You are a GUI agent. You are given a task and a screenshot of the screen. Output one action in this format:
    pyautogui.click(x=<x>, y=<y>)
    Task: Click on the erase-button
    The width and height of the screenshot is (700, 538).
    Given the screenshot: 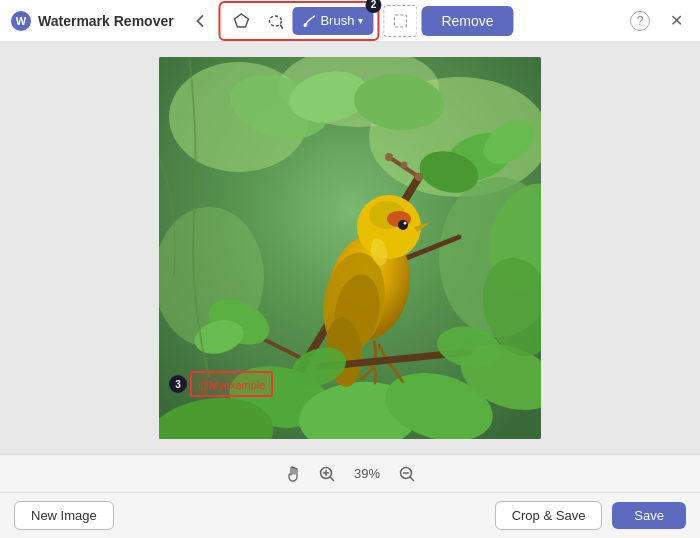 What is the action you would take?
    pyautogui.click(x=400, y=21)
    